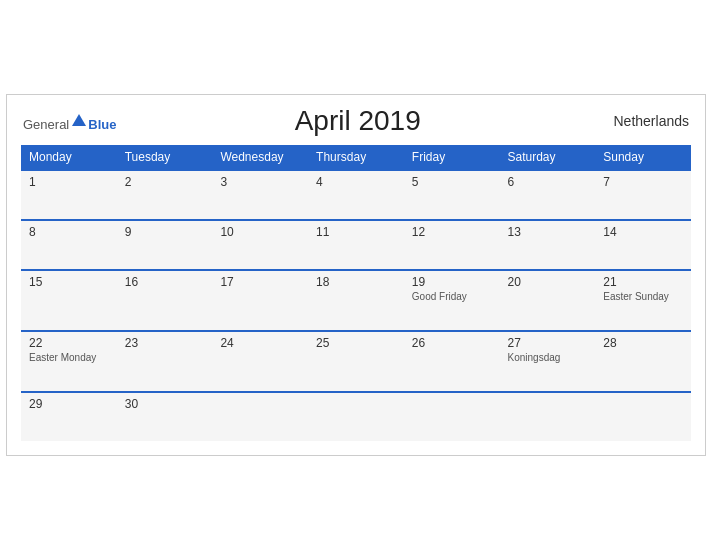 The image size is (712, 550). Describe the element at coordinates (356, 245) in the screenshot. I see `week-row-2: 891011121314` at that location.